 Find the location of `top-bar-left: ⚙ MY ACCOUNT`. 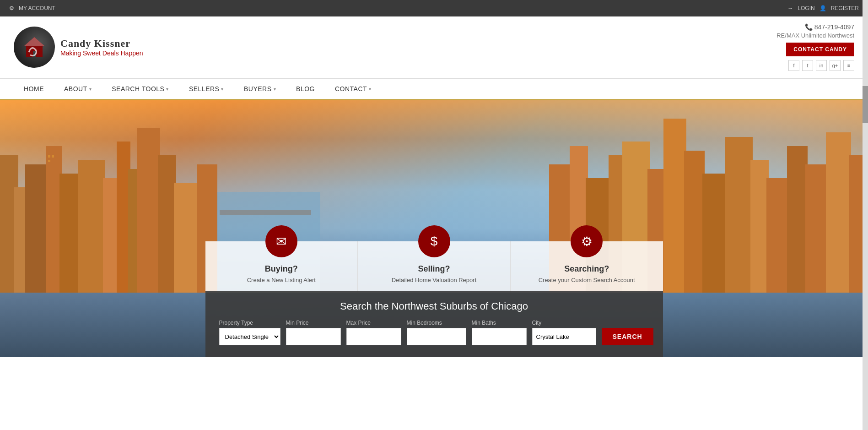

top-bar-left: ⚙ MY ACCOUNT is located at coordinates (32, 8).